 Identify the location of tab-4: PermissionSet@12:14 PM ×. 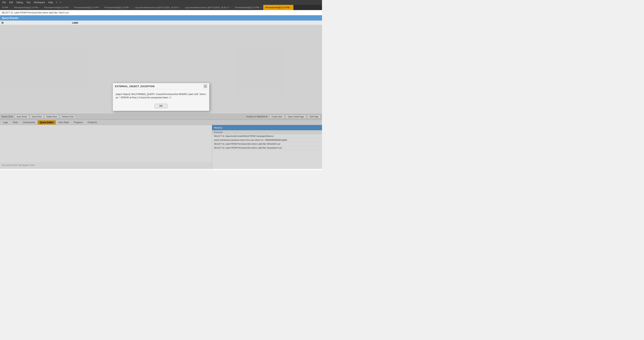
(118, 8).